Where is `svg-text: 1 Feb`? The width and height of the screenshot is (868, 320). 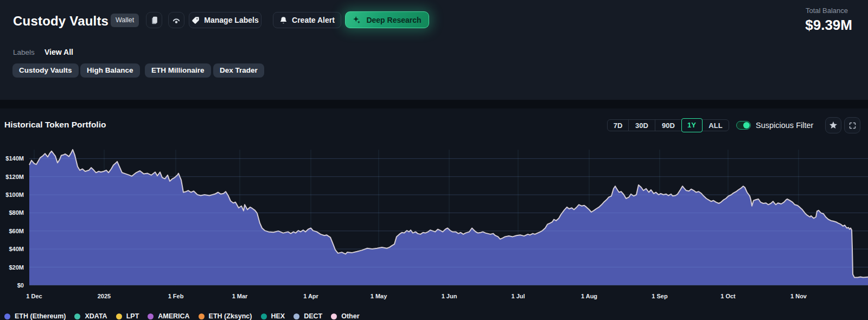 svg-text: 1 Feb is located at coordinates (176, 296).